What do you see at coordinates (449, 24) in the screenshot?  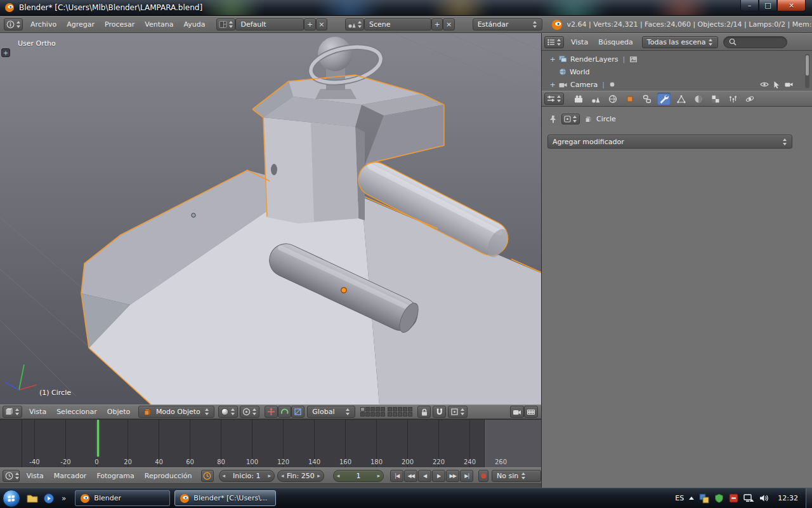 I see `remove-scene-button: ×` at bounding box center [449, 24].